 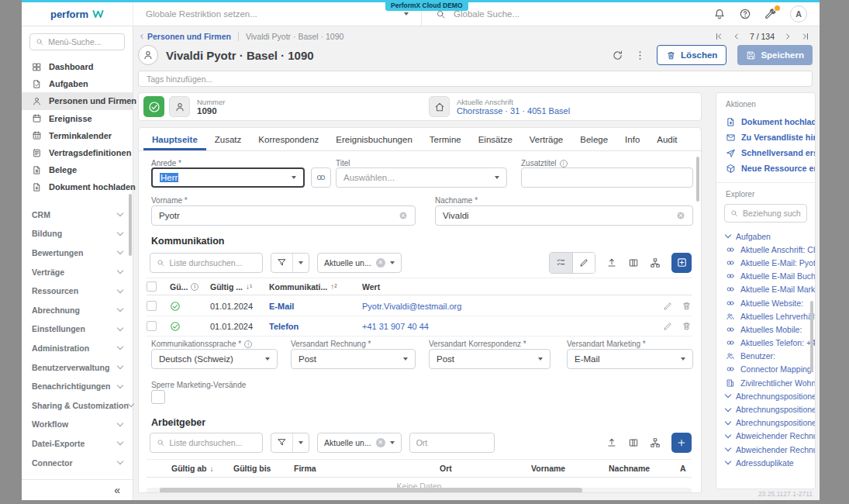 What do you see at coordinates (78, 462) in the screenshot?
I see `sidebar-section-connector: Connector` at bounding box center [78, 462].